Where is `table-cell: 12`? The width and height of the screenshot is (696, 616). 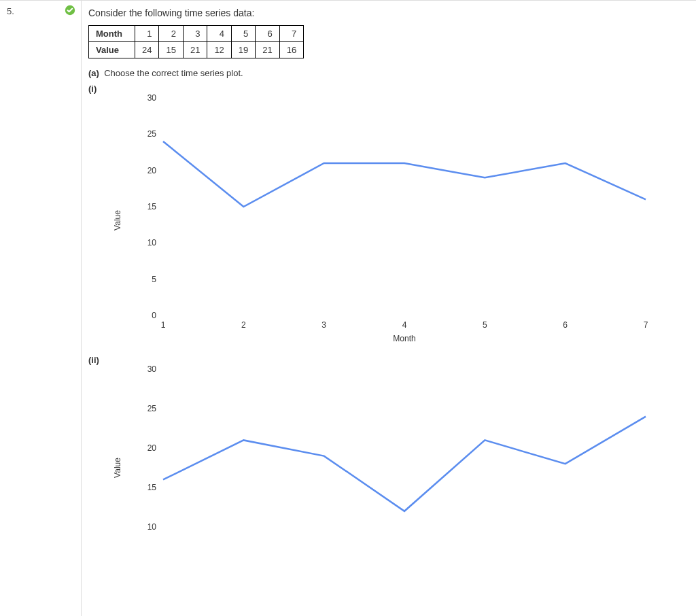
table-cell: 12 is located at coordinates (219, 50).